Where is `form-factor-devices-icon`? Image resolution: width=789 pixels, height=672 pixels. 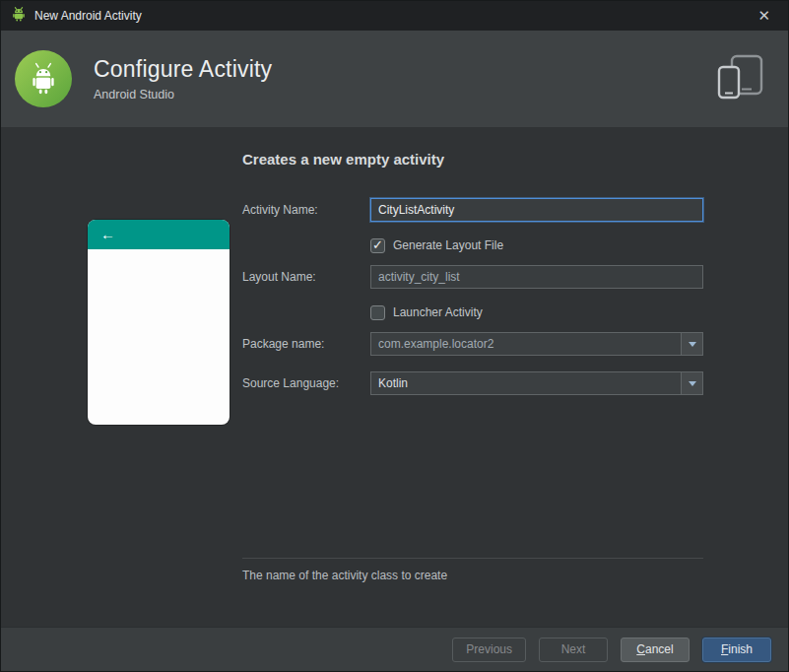 form-factor-devices-icon is located at coordinates (741, 79).